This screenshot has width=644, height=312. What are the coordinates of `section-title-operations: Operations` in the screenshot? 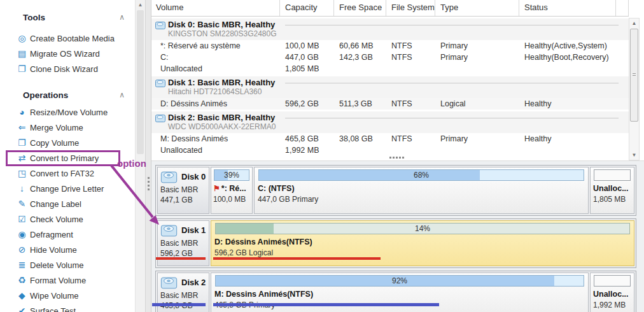 It's located at (46, 96).